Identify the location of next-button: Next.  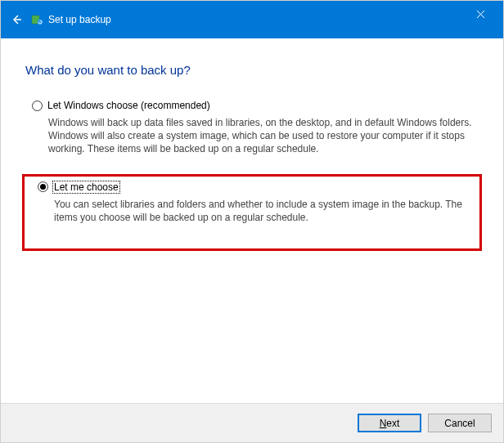
(389, 423).